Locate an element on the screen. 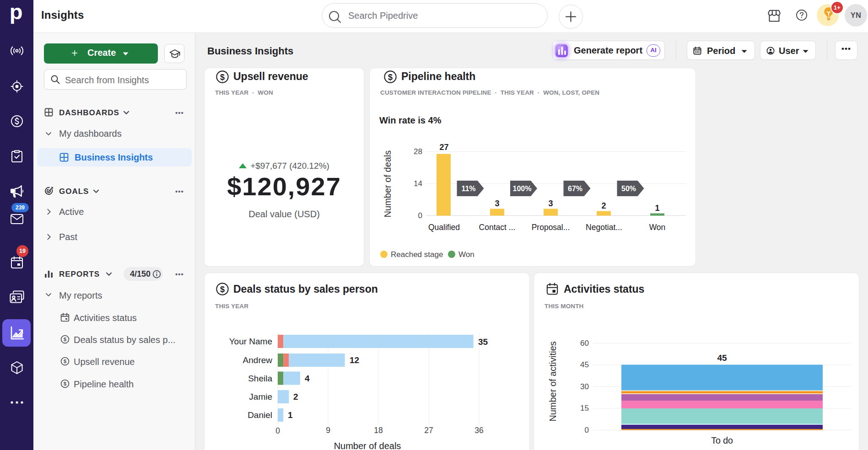 This screenshot has width=868, height=450. svg-text: Contact ... is located at coordinates (497, 227).